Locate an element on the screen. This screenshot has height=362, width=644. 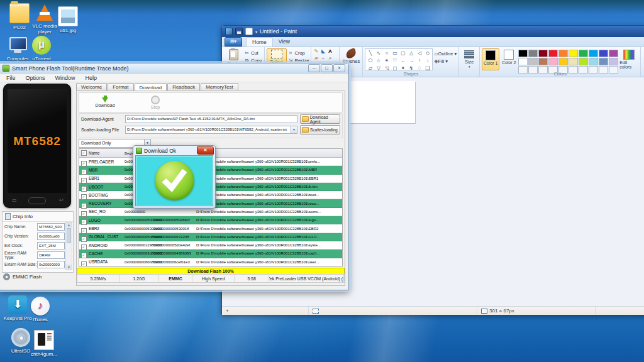
maximize-button: ▢ is located at coordinates (327, 68).